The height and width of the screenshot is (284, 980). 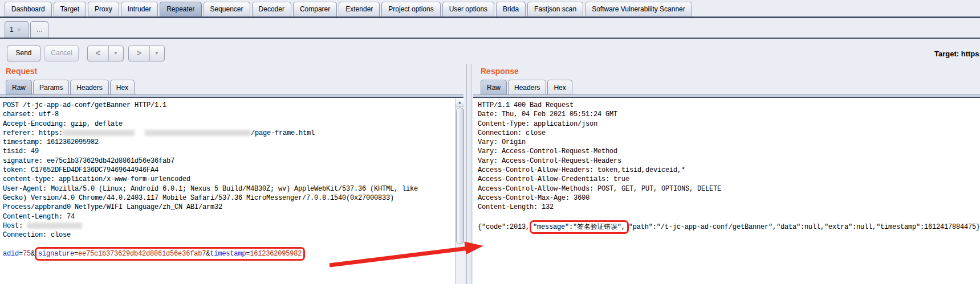 I want to click on code-segment: Vary: Access-Control-Request-Method, so click(x=547, y=151).